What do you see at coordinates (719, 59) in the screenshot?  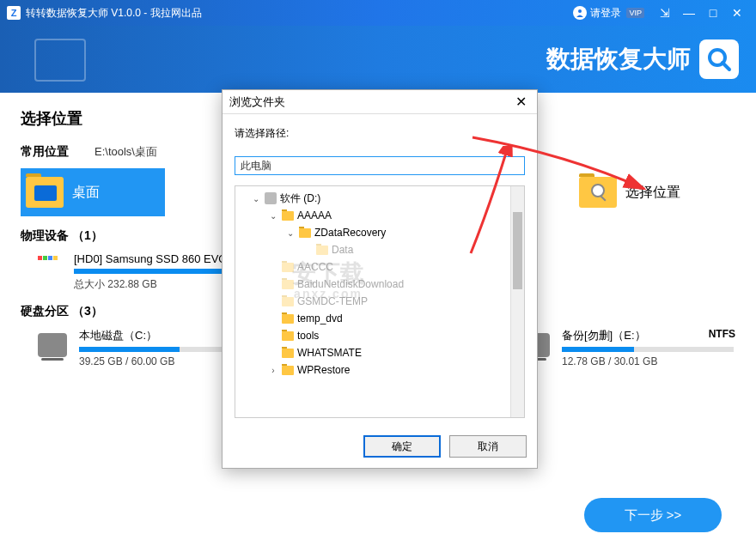 I see `banner-logo-icon` at bounding box center [719, 59].